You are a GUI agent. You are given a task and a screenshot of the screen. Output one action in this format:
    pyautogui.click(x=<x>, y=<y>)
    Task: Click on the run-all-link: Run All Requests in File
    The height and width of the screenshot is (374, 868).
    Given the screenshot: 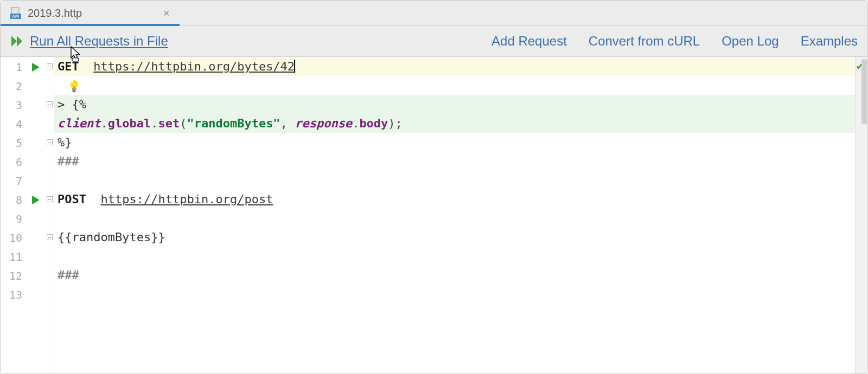 What is the action you would take?
    pyautogui.click(x=99, y=41)
    